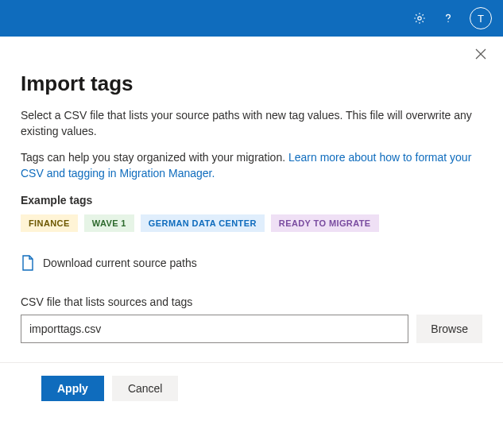 This screenshot has height=448, width=503. Describe the element at coordinates (251, 388) in the screenshot. I see `dialog-footer: Apply Cancel` at that location.